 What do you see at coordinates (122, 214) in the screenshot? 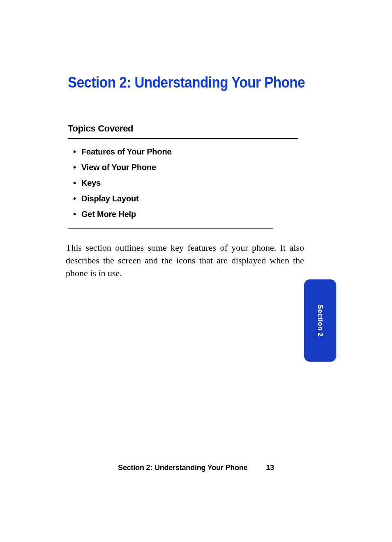
I see `topics-list-item: Get More Help` at bounding box center [122, 214].